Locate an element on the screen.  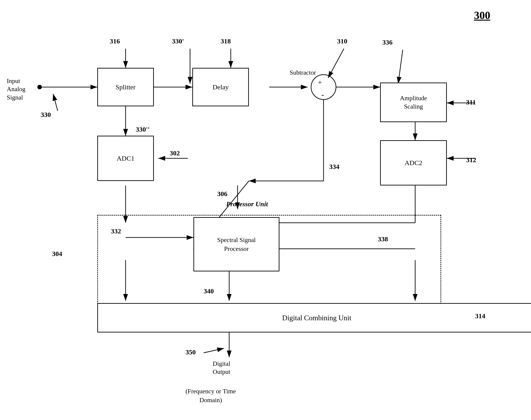
ref-338: 338 is located at coordinates (383, 239).